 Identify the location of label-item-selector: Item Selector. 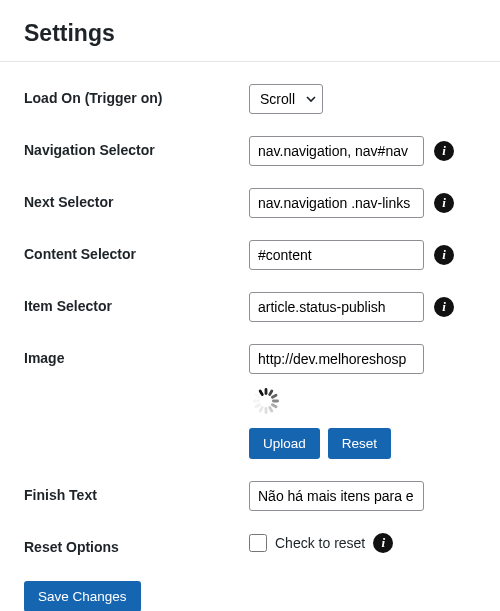
(136, 303).